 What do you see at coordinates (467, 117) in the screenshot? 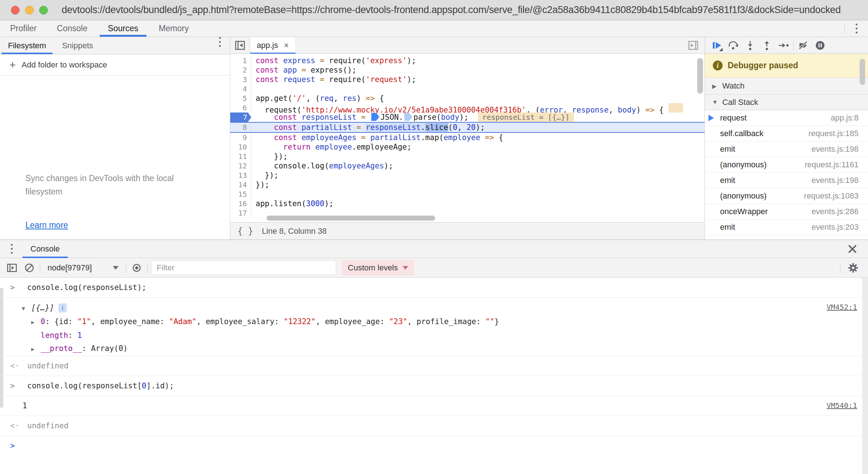
I see `code-line: 7 const responseList = JSON.parse(body);…` at bounding box center [467, 117].